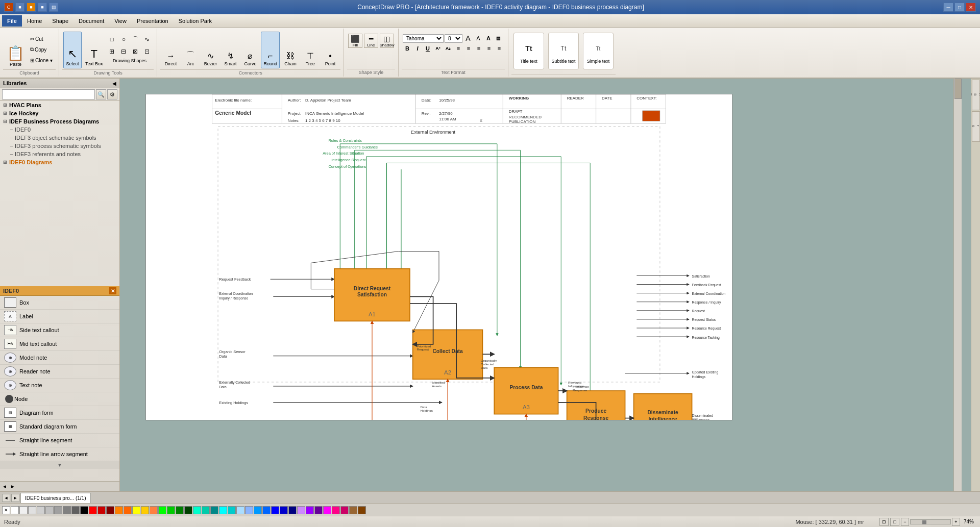 The width and height of the screenshot is (980, 527). Describe the element at coordinates (488, 38) in the screenshot. I see `font-bold-btn: A` at that location.